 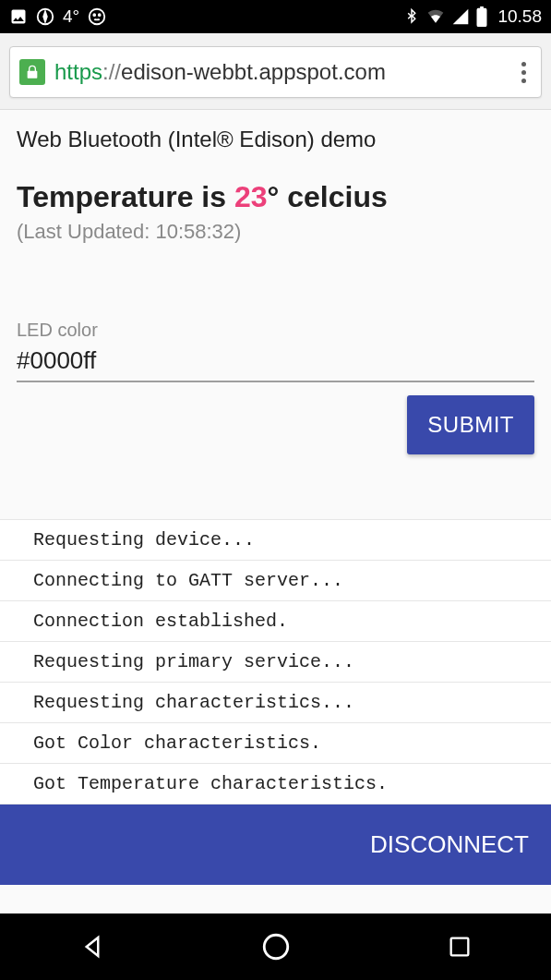 What do you see at coordinates (220, 72) in the screenshot?
I see `url-text: https://edison-webbt.appspot.com` at bounding box center [220, 72].